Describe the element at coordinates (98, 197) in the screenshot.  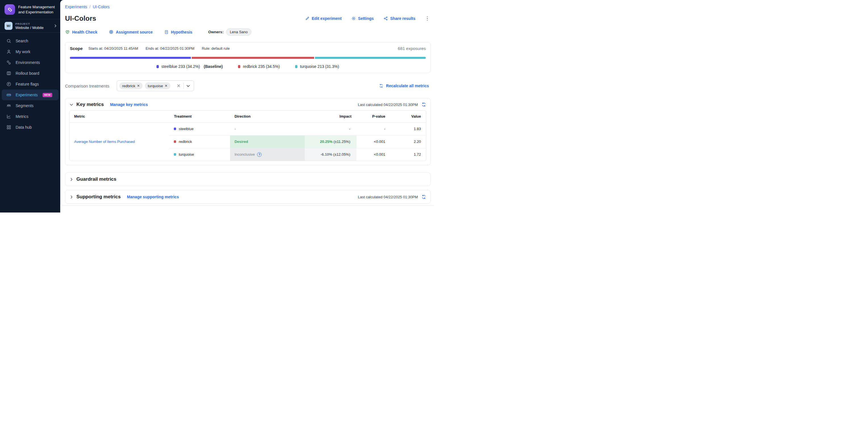
I see `supporting-metrics-title: Supporting metrics` at that location.